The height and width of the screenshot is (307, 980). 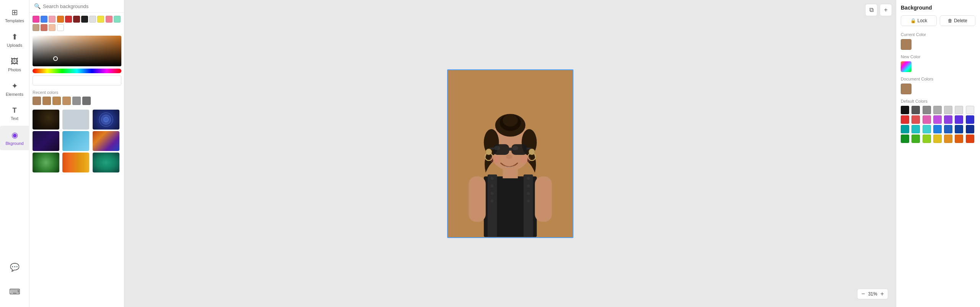 I want to click on color-picker-handle, so click(x=56, y=59).